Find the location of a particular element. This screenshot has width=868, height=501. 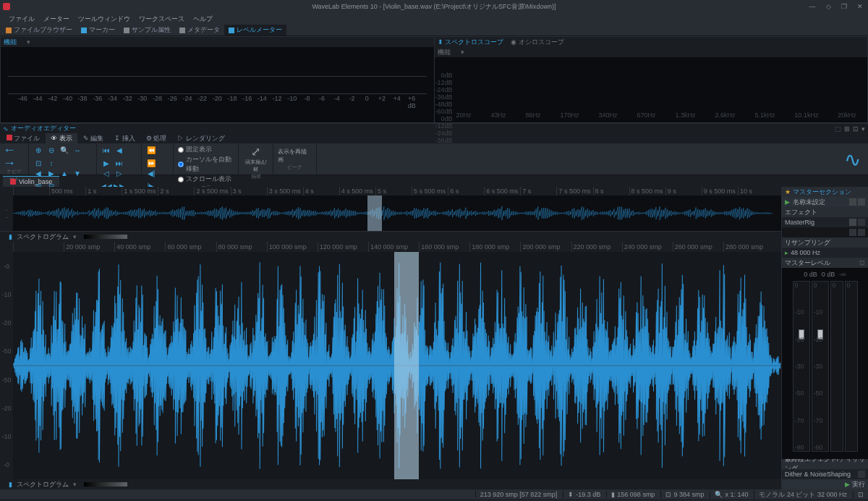

ribbon-group-zoom: ⊕ ⊖ 🔍 ↔ ⊡ ↕ ◀ ▶ ▲ ▼ ⊞ ⊟ ズーム is located at coordinates (63, 159).